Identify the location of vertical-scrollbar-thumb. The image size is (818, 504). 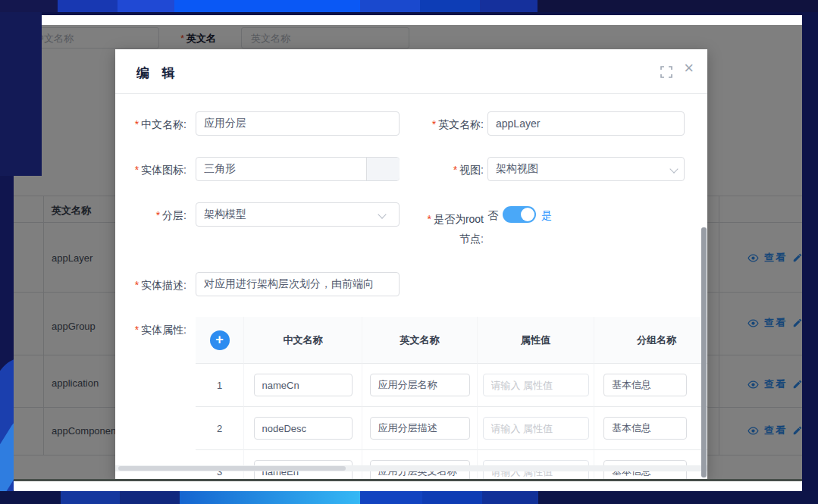
(704, 352).